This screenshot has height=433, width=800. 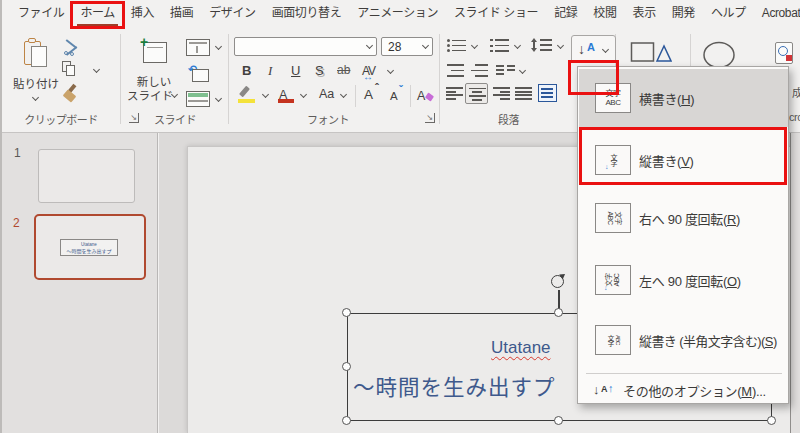 I want to click on handle-top-center, so click(x=558, y=312).